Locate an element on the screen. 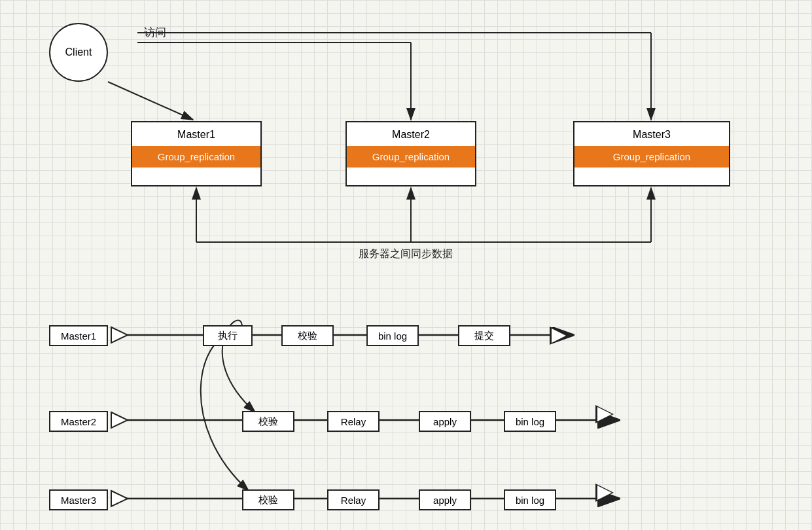 The height and width of the screenshot is (530, 812). master2-step-verify: 校验 is located at coordinates (268, 421).